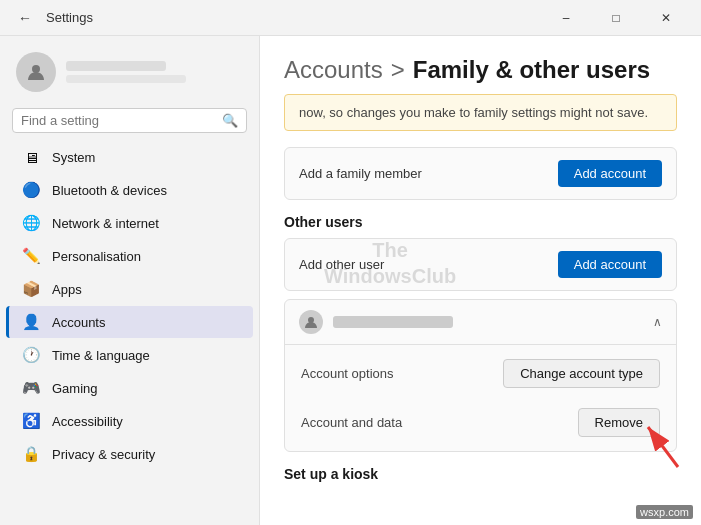 The image size is (701, 525). What do you see at coordinates (25, 18) in the screenshot?
I see `back-button: ←` at bounding box center [25, 18].